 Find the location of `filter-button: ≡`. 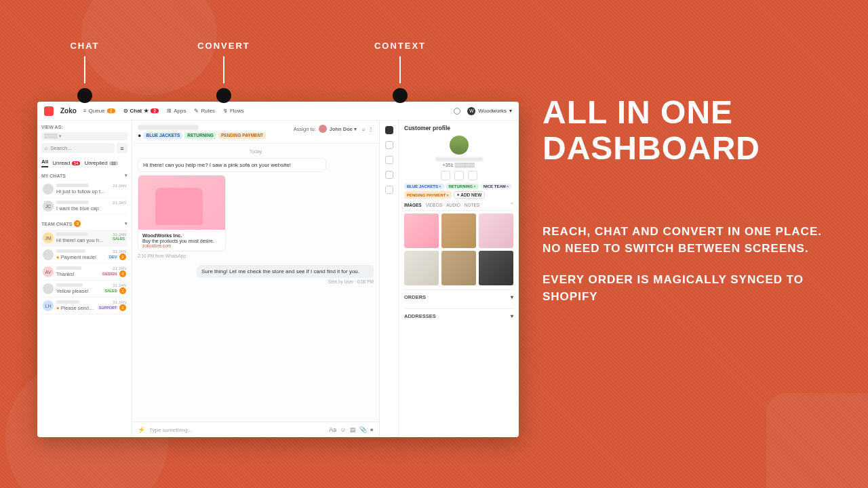

filter-button: ≡ is located at coordinates (122, 148).